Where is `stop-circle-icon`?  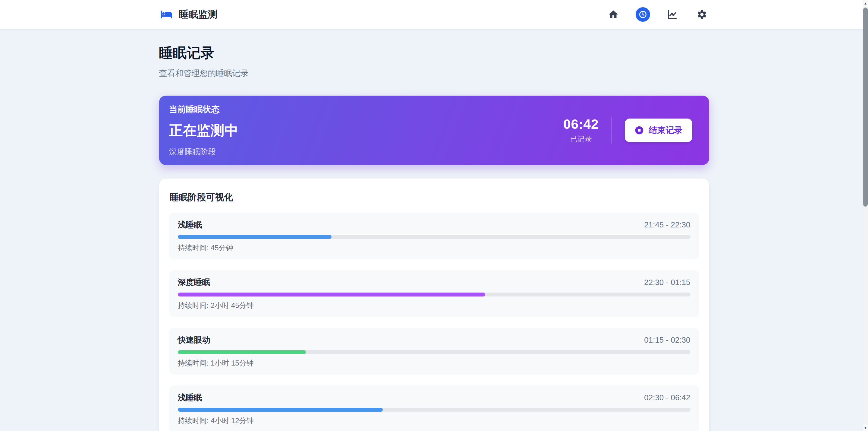 stop-circle-icon is located at coordinates (639, 130).